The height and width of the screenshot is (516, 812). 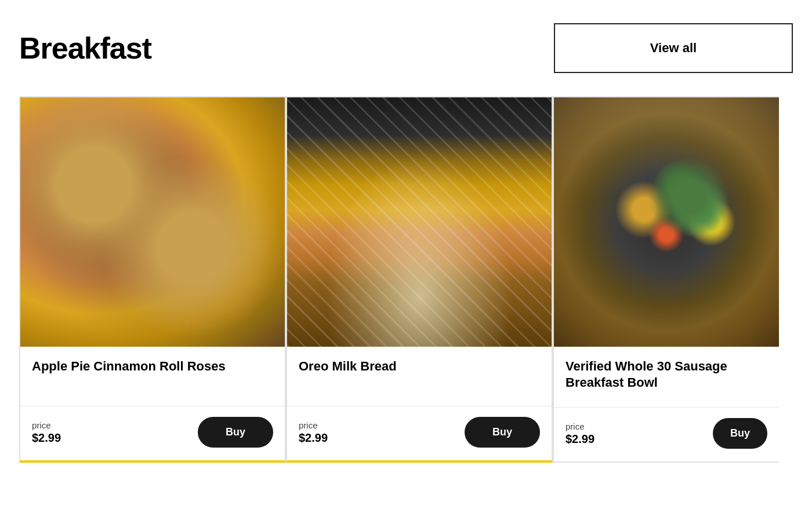 What do you see at coordinates (235, 433) in the screenshot?
I see `buy-button-apple-pie: Buy` at bounding box center [235, 433].